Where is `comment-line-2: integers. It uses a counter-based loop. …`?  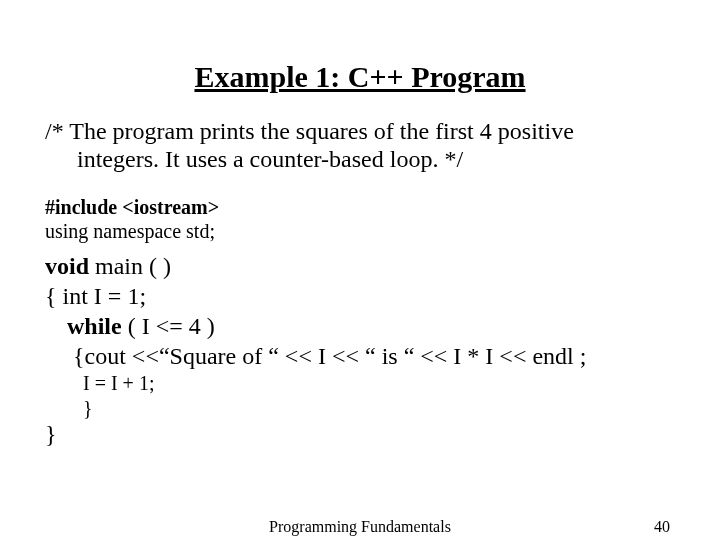
comment-line-2: integers. It uses a counter-based loop. … is located at coordinates (360, 160).